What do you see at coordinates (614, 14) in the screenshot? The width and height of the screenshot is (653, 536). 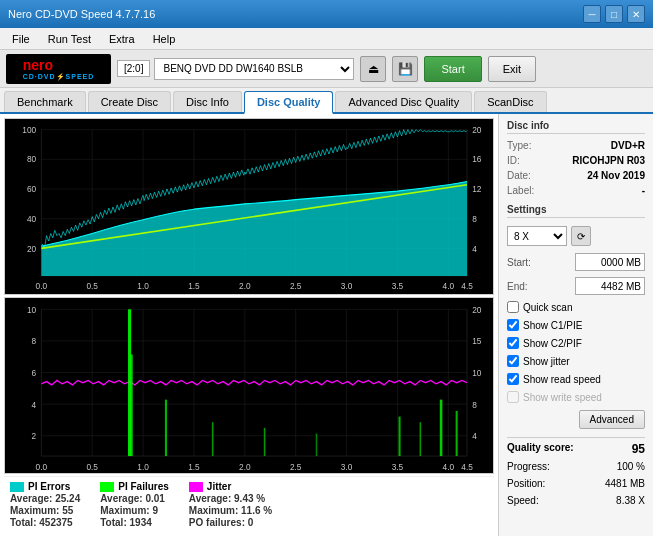 I see `title-bar-buttons: ─ □ ✕` at bounding box center [614, 14].